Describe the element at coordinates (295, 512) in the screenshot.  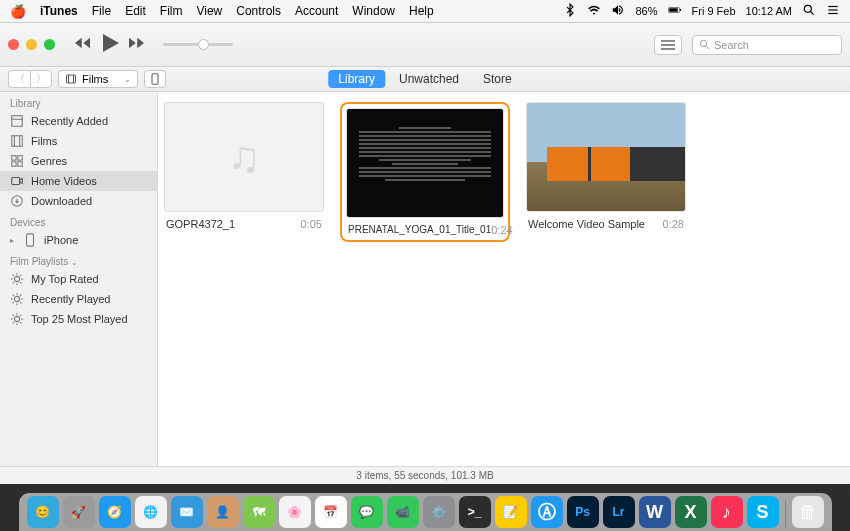
I see `dock-photos-icon: 🌸` at that location.